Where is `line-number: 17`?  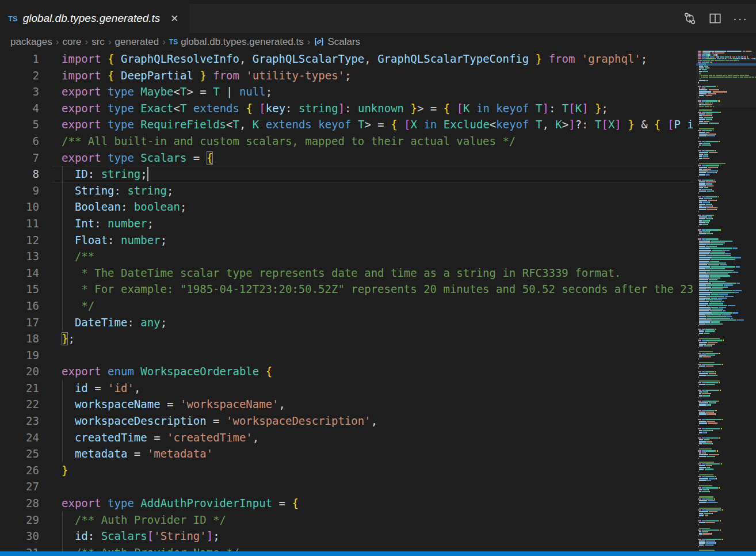 line-number: 17 is located at coordinates (20, 322).